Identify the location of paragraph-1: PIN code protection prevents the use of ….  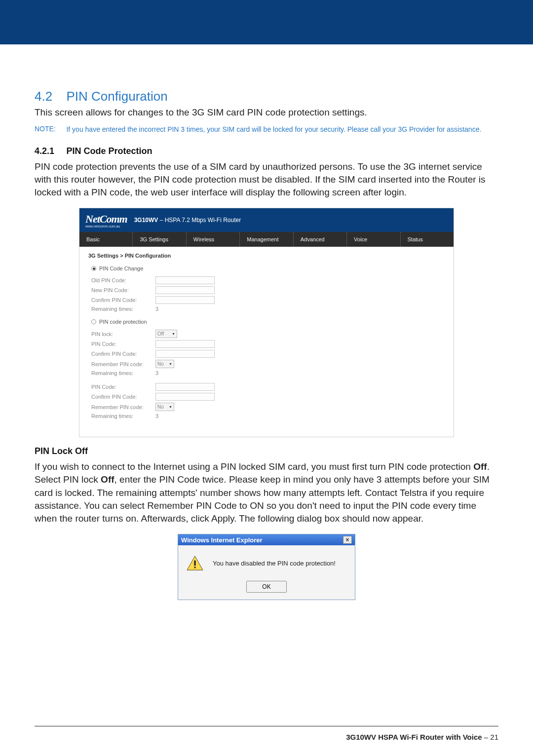
(266, 180).